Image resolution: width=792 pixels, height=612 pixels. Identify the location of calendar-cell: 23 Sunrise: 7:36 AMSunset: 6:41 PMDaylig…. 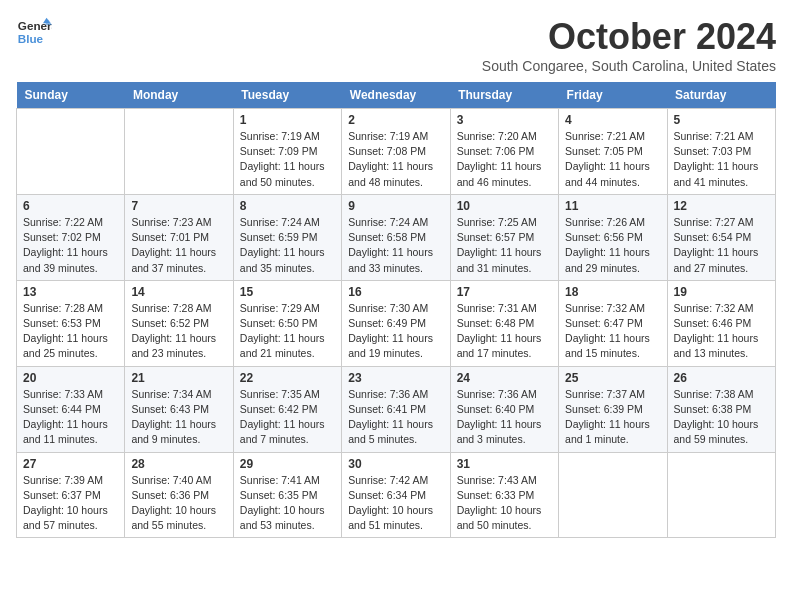
(396, 409).